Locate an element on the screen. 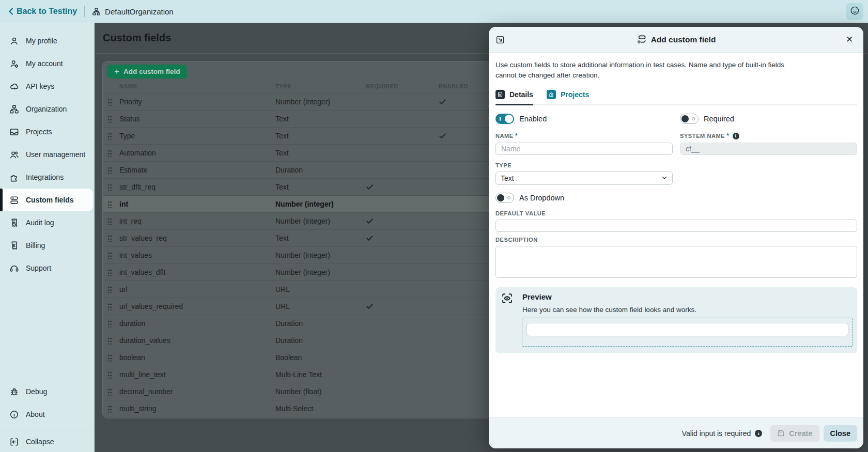 This screenshot has width=868, height=452. sidebar-item-label: About is located at coordinates (35, 414).